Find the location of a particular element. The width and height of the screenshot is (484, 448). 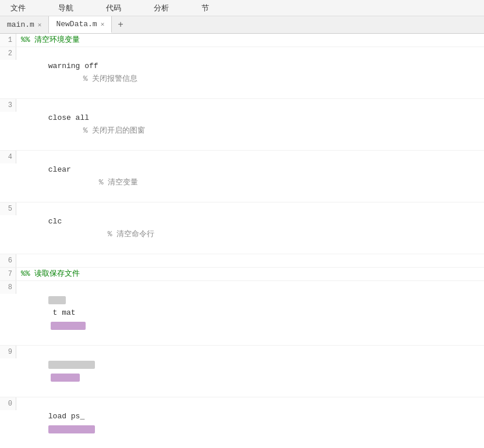

line-8-content: t mat is located at coordinates (250, 313).